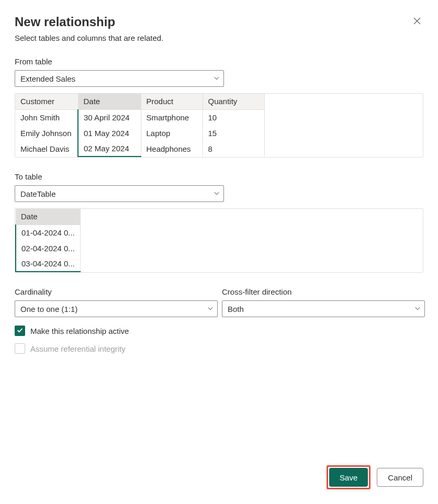 The image size is (438, 504). What do you see at coordinates (49, 309) in the screenshot?
I see `cardinality-value: One to one (1:1)` at bounding box center [49, 309].